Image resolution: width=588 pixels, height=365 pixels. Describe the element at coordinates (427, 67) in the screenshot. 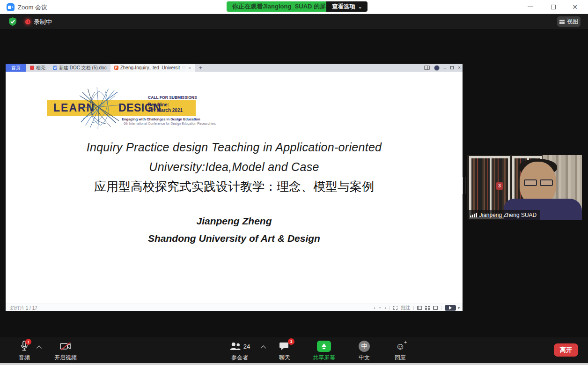

I see `window-split-icon` at that location.